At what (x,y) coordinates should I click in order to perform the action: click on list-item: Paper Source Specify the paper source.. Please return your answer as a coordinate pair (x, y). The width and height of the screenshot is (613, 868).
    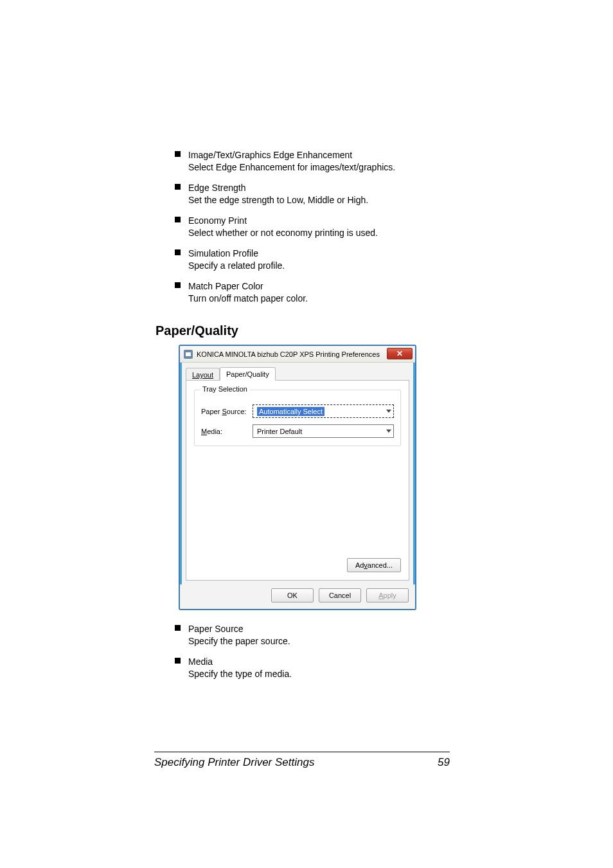
    Looking at the image, I should click on (306, 635).